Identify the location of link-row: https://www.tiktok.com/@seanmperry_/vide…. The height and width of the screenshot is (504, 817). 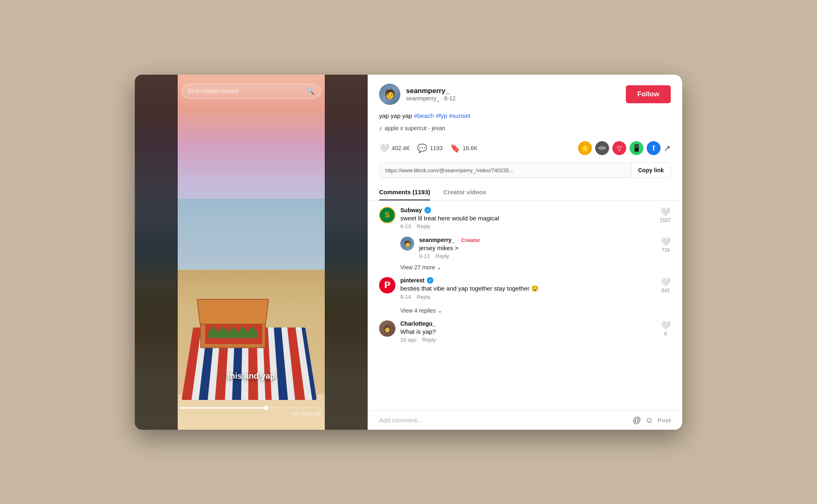
(525, 170).